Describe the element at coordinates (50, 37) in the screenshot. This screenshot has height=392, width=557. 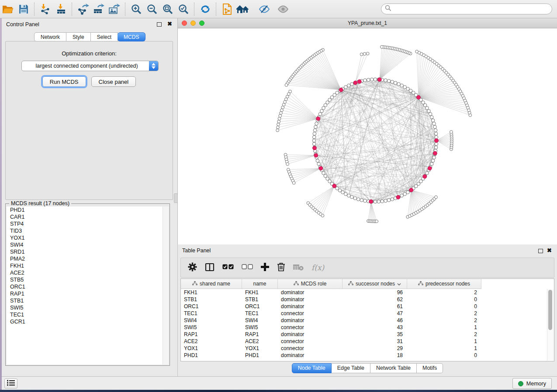
I see `tab-network: Network` at that location.